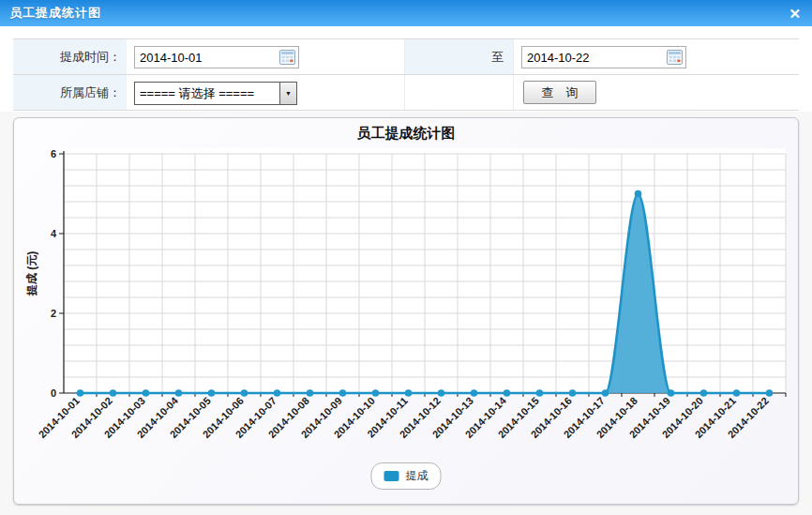 The height and width of the screenshot is (515, 812). Describe the element at coordinates (53, 313) in the screenshot. I see `svg-text: 2` at that location.